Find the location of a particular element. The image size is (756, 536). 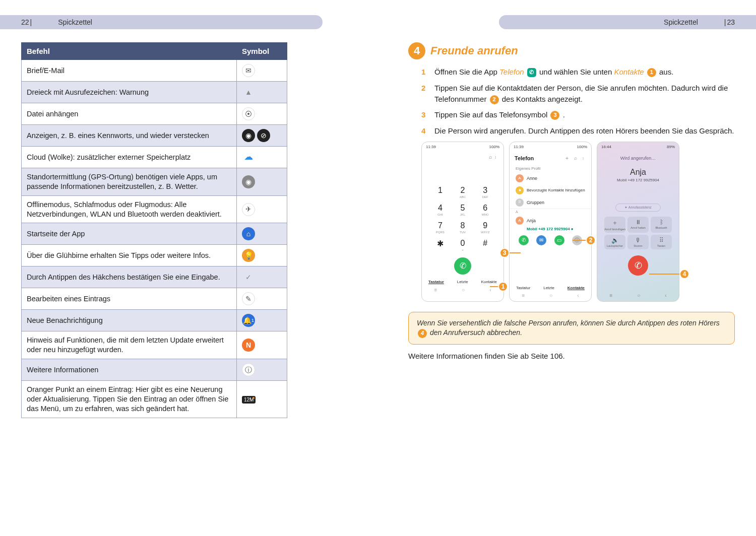

end-call-button: ✆ is located at coordinates (638, 265).